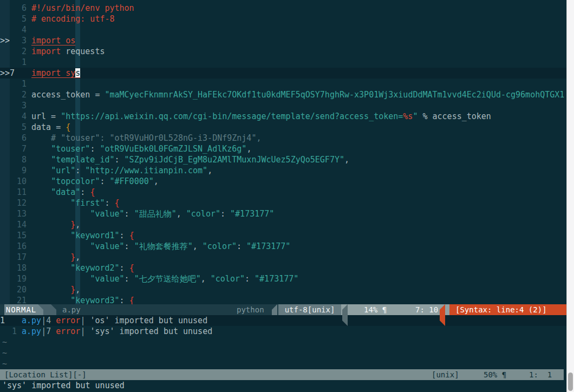 This screenshot has width=574, height=392. What do you see at coordinates (283, 279) in the screenshot?
I see `code-line: 19 "value": "七夕节送给她吧", "color": "#173177…` at bounding box center [283, 279].